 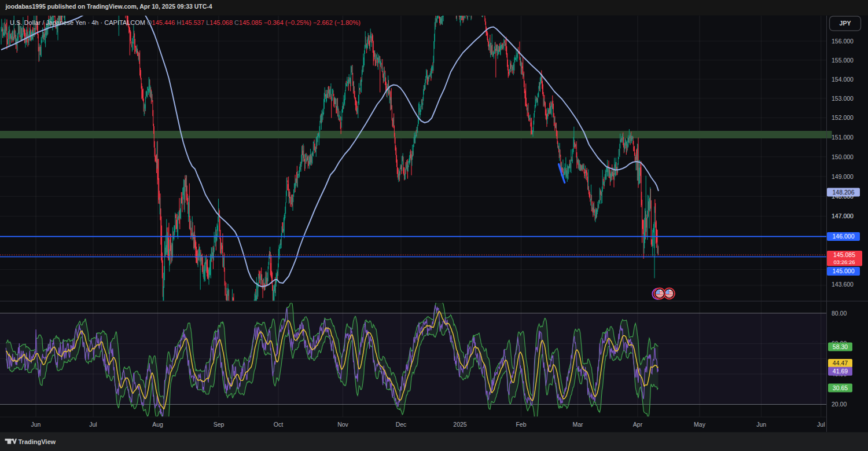 What do you see at coordinates (578, 424) in the screenshot?
I see `svg-text: Mar` at bounding box center [578, 424].